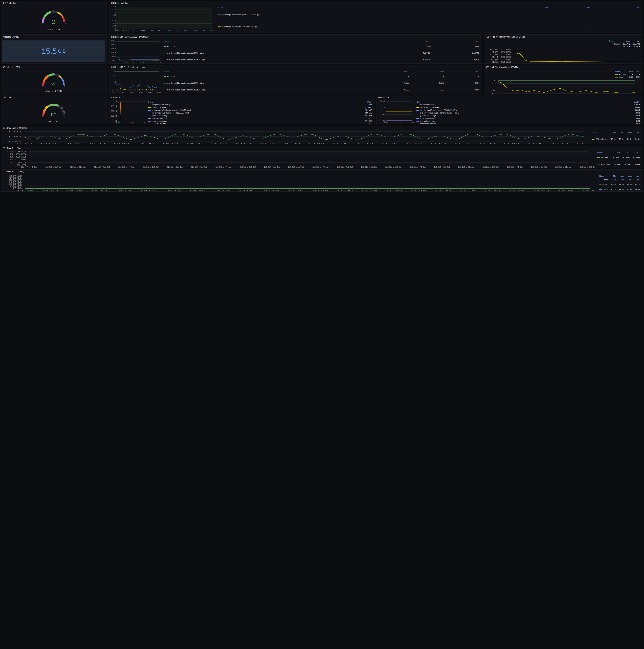  Describe the element at coordinates (467, 191) in the screenshot. I see `svg-text: 22:15` at that location.